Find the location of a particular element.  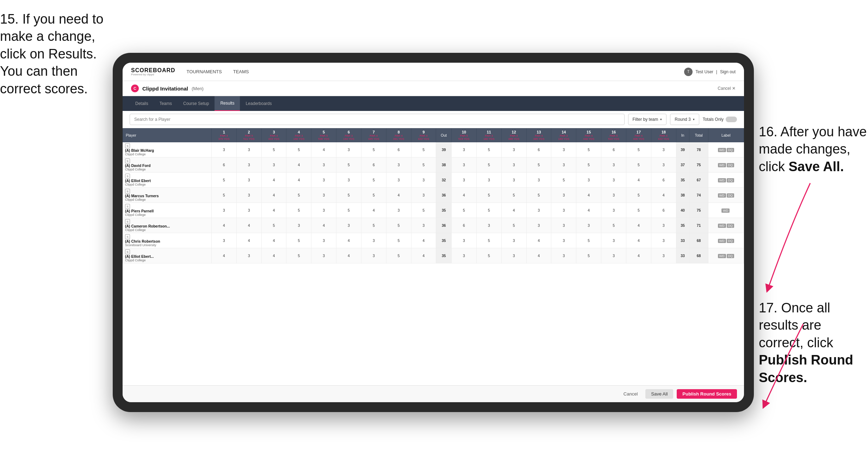

hole-16-score: 6 is located at coordinates (614, 150).